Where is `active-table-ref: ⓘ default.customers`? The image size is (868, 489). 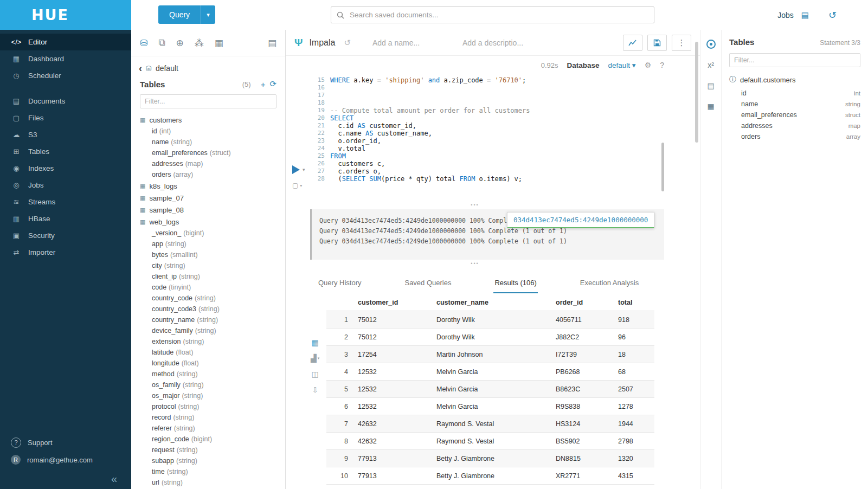
active-table-ref: ⓘ default.customers is located at coordinates (795, 80).